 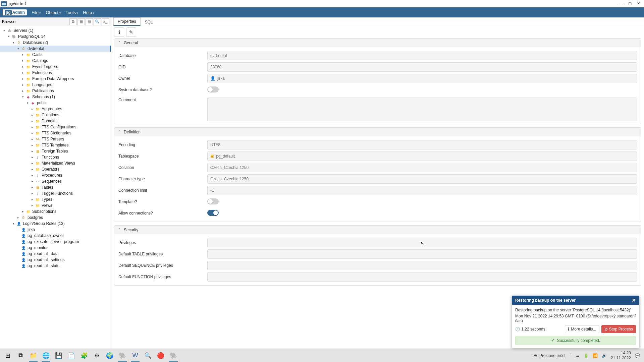 What do you see at coordinates (56, 224) in the screenshot?
I see `tree-roles: Login/Group Roles (13)` at bounding box center [56, 224].